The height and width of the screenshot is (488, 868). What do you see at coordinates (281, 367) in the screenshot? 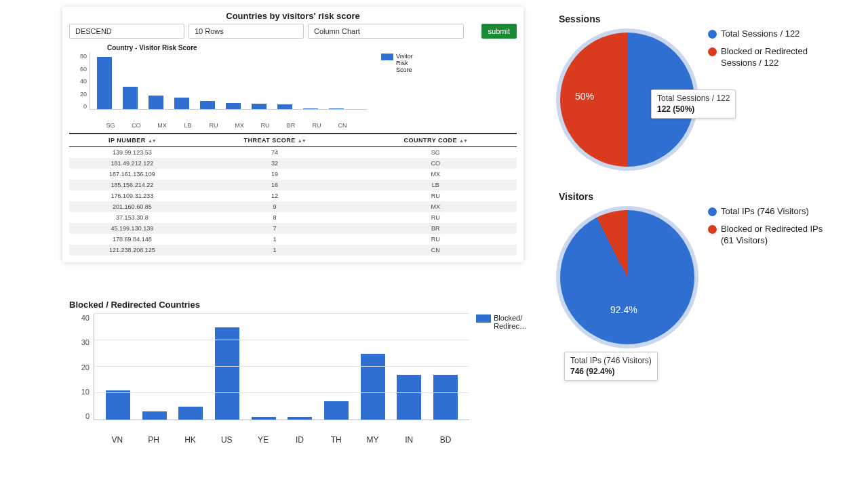
I see `blocked-plot` at bounding box center [281, 367].